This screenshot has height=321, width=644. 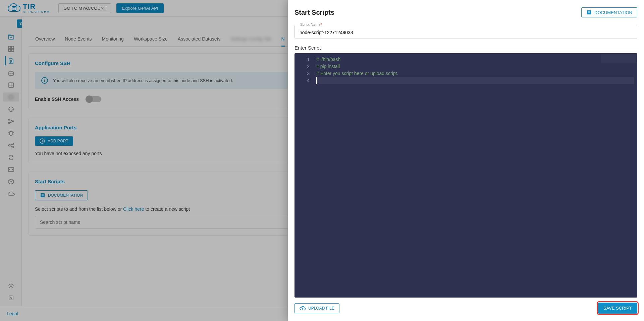 What do you see at coordinates (303, 308) in the screenshot?
I see `cloud-upload-icon` at bounding box center [303, 308].